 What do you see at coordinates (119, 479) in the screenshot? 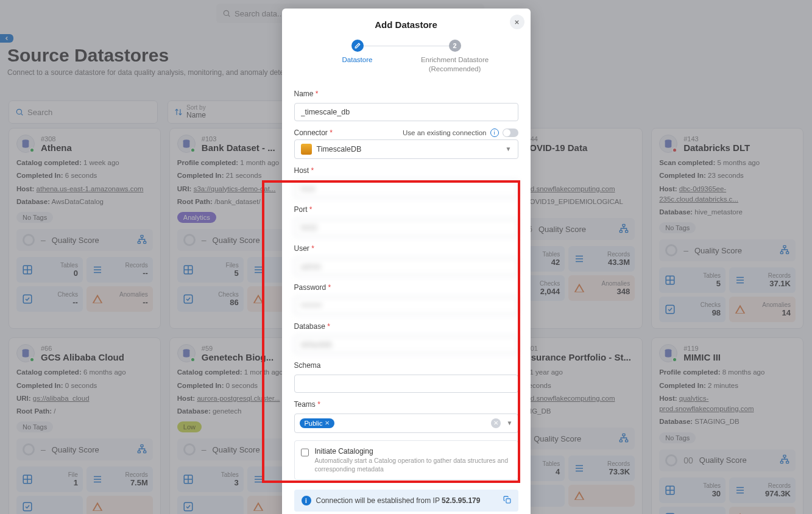
I see `stat-tile: Records7.5M` at bounding box center [119, 479].